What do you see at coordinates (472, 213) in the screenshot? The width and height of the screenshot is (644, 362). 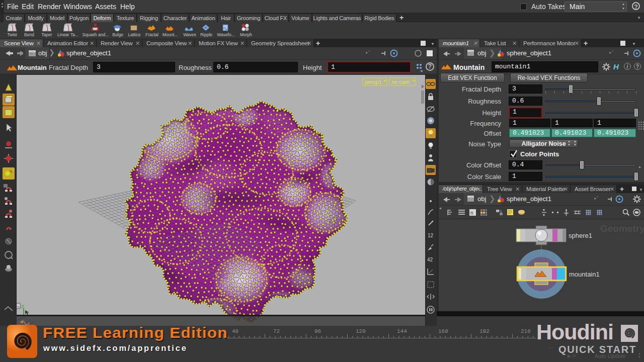 I see `svg-text: n` at bounding box center [472, 213].